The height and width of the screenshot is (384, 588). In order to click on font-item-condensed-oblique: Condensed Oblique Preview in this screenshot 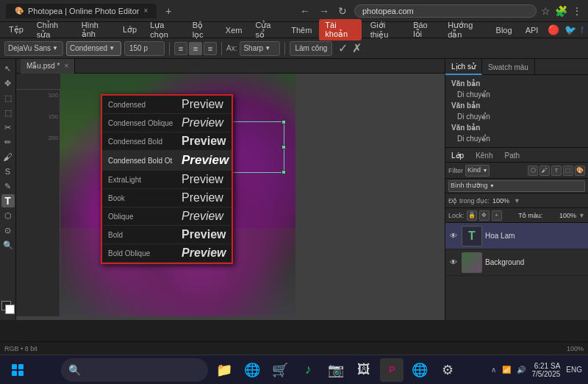, I will do `click(167, 124)`.